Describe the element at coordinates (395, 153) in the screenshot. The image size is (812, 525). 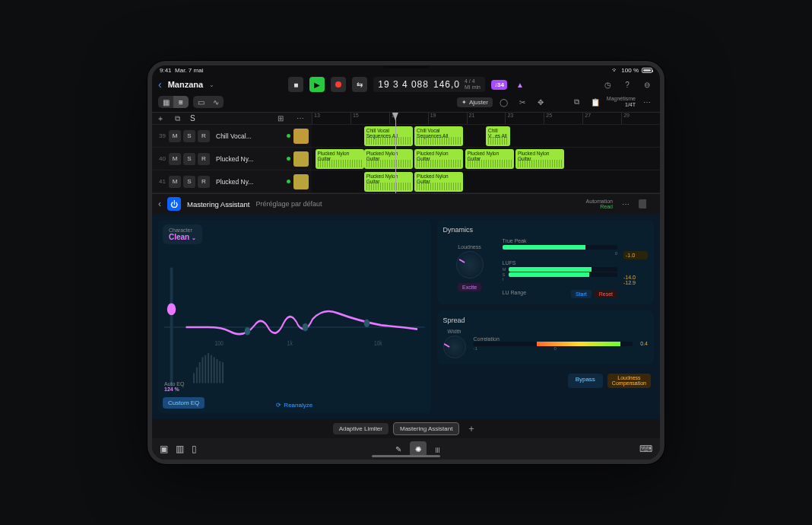
I see `playhead` at that location.